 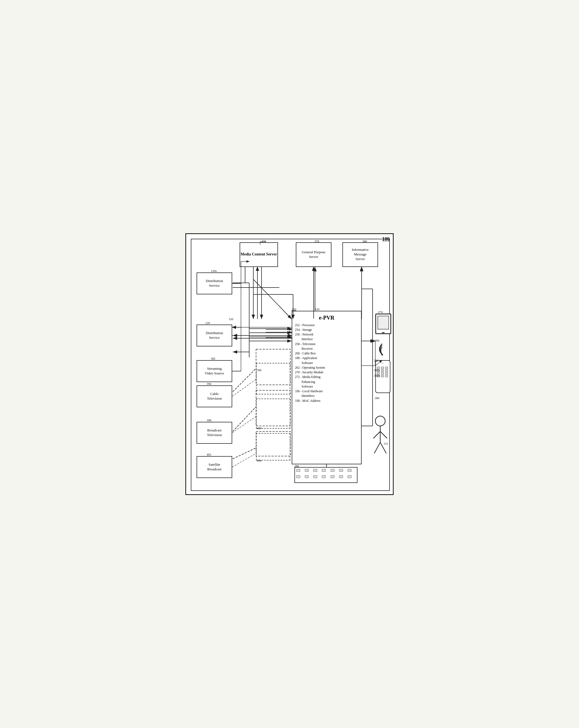 I want to click on informative-message-server-box: InformativeMessageServer, so click(x=360, y=255).